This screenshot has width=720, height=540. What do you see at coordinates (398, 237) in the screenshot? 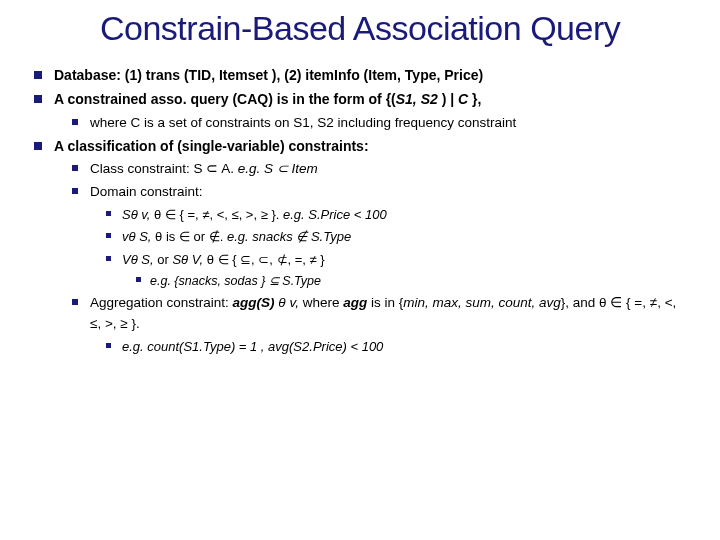
I see `bullet-domain-2: vθ S, θ is ∈ or ∉. e.g. snacks ∉ S.Type` at bounding box center [398, 237].